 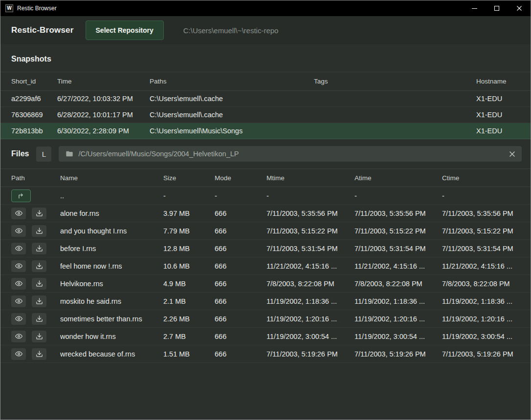 What do you see at coordinates (266, 301) in the screenshot?
I see `file-row: moskito he said.rns2.1 MB66611/19/2002, …` at bounding box center [266, 301].